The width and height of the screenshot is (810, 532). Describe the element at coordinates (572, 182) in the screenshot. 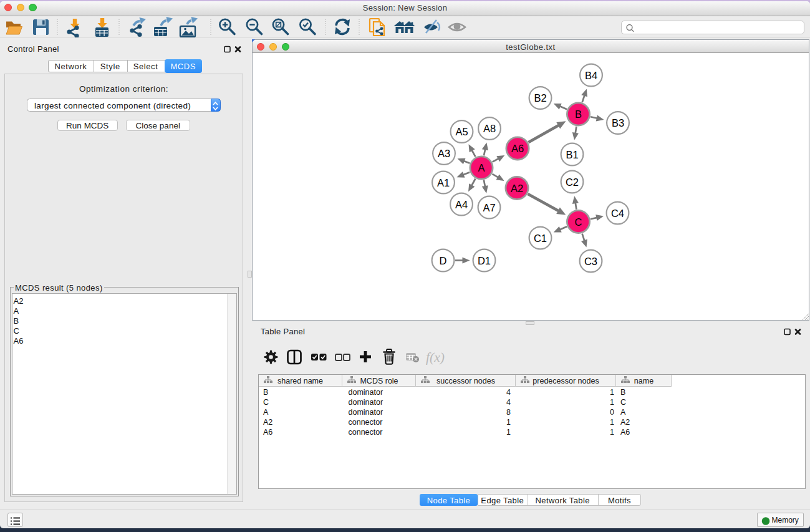

I see `svg-text: C2` at that location.